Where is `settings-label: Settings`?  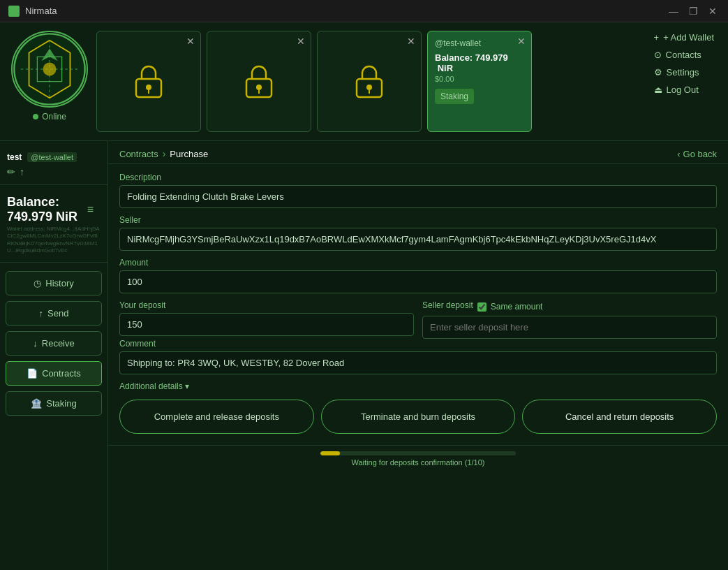
settings-label: Settings is located at coordinates (683, 73).